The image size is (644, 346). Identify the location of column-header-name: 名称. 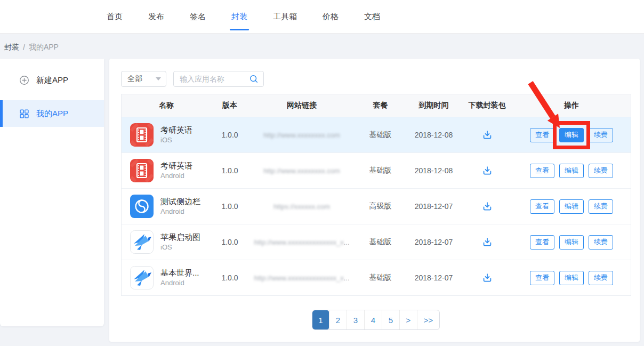
(166, 106).